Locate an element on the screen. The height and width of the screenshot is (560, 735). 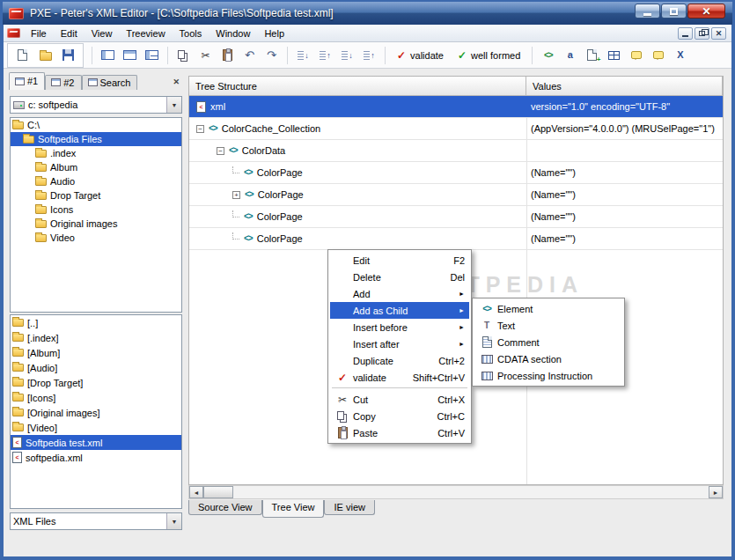
annotation-button is located at coordinates (658, 55).